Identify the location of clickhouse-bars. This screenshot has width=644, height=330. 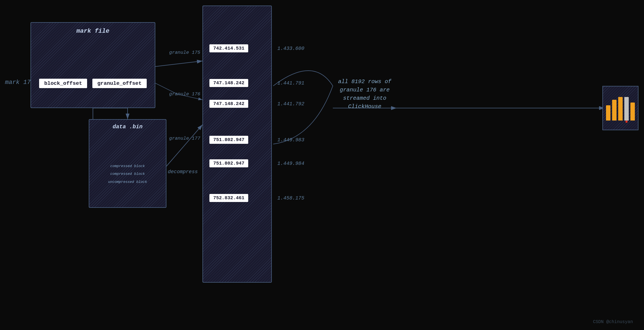
(620, 108).